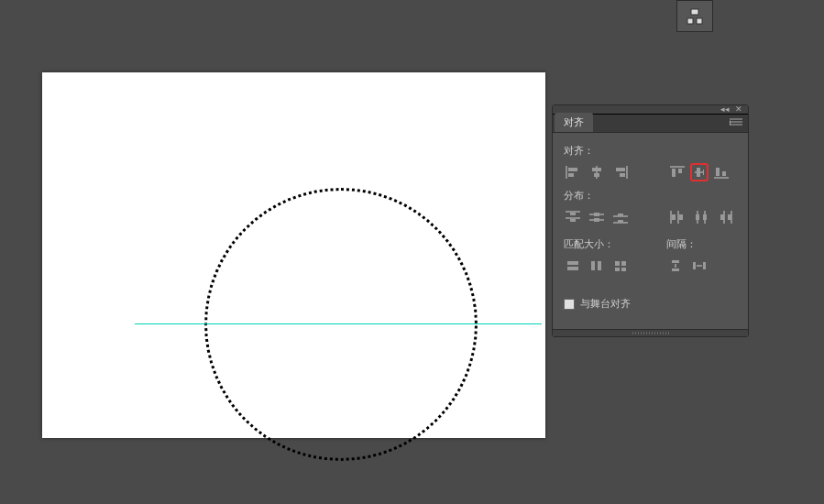  What do you see at coordinates (597, 217) in the screenshot?
I see `distribute-vcenter-icon` at bounding box center [597, 217].